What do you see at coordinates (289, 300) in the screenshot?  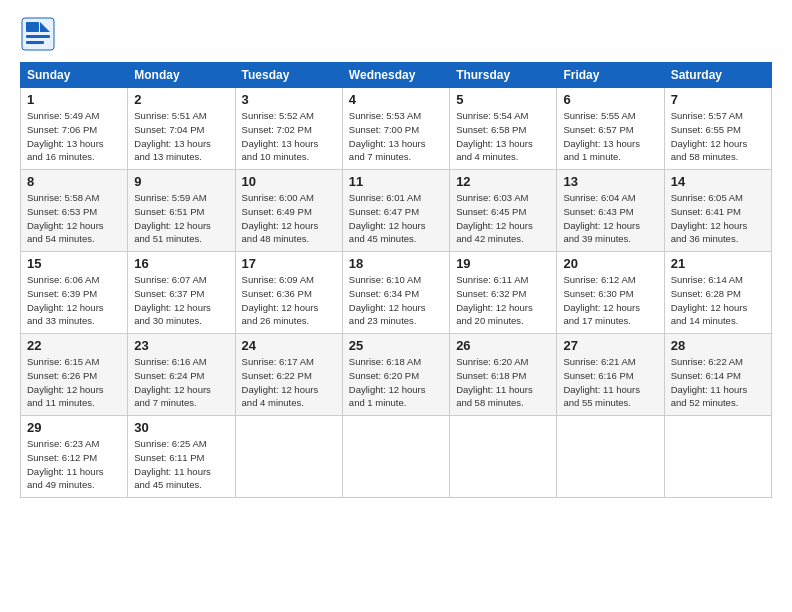 I see `day-detail: Sunrise: 6:09 AMSunset: 6:36 PMDaylight:…` at bounding box center [289, 300].